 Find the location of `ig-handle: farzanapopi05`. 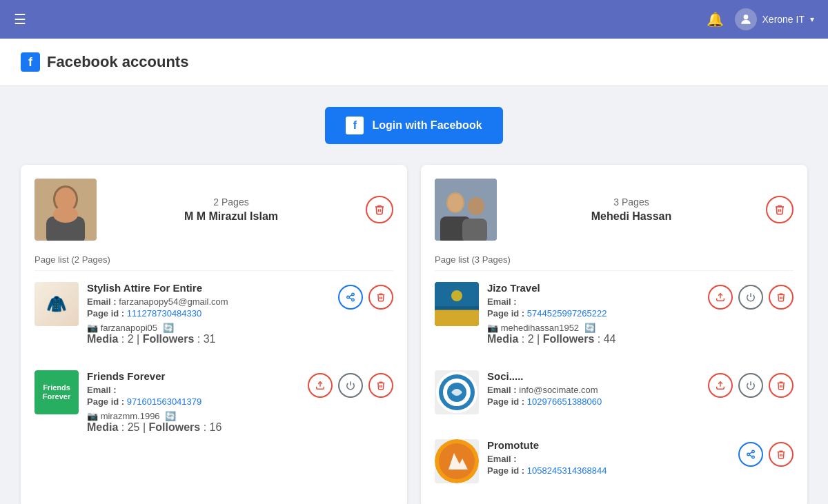

ig-handle: farzanapopi05 is located at coordinates (129, 328).